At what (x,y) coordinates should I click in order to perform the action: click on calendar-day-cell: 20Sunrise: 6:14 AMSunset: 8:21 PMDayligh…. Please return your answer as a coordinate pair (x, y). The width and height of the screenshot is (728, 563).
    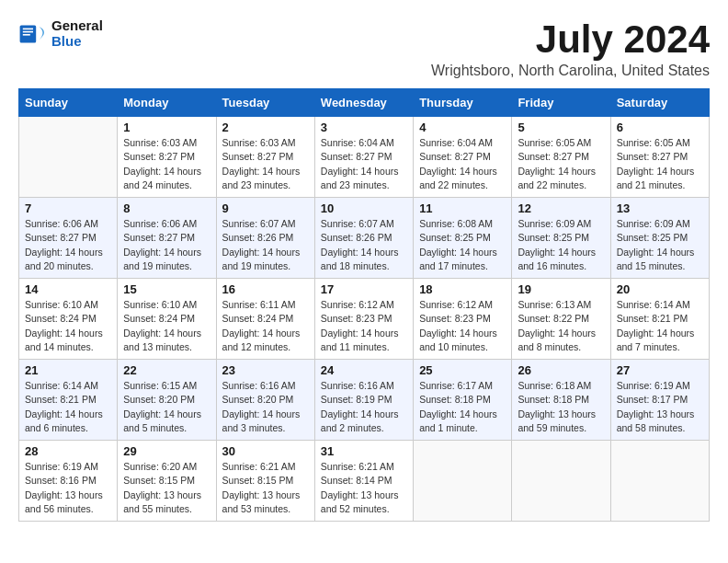
    Looking at the image, I should click on (660, 319).